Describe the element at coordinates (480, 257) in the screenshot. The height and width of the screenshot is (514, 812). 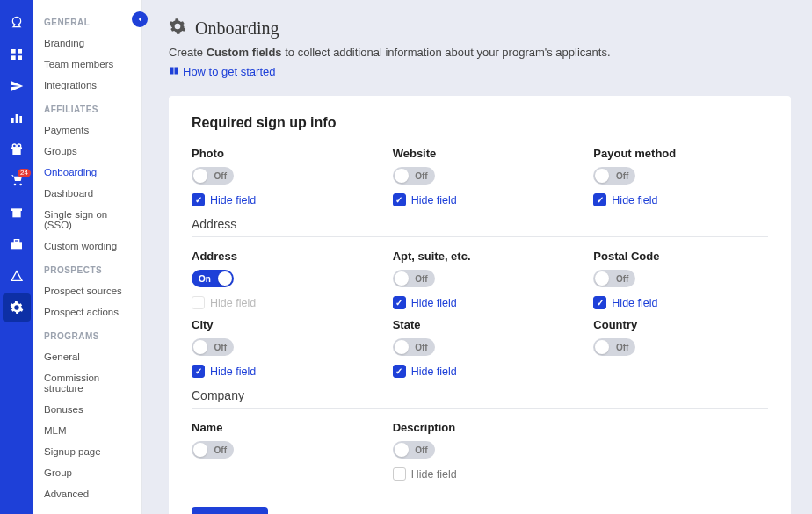
I see `field-label: Apt, suite, etc.` at that location.